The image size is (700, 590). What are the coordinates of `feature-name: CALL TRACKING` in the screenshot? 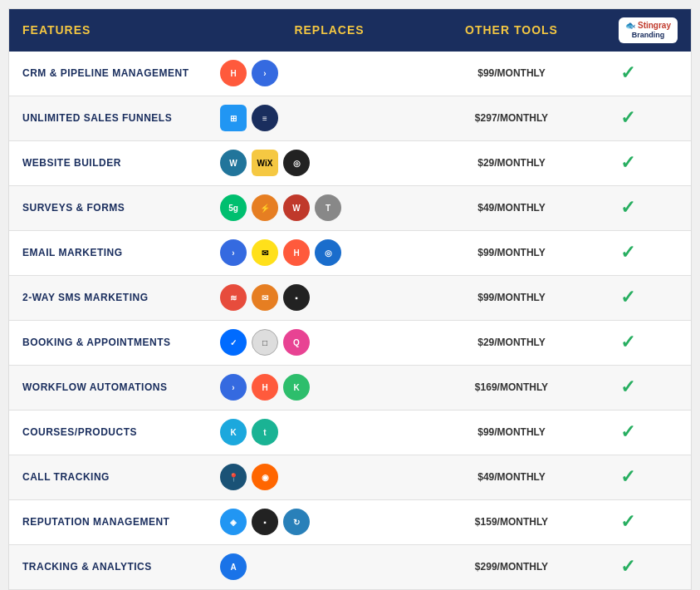 It's located at (118, 477).